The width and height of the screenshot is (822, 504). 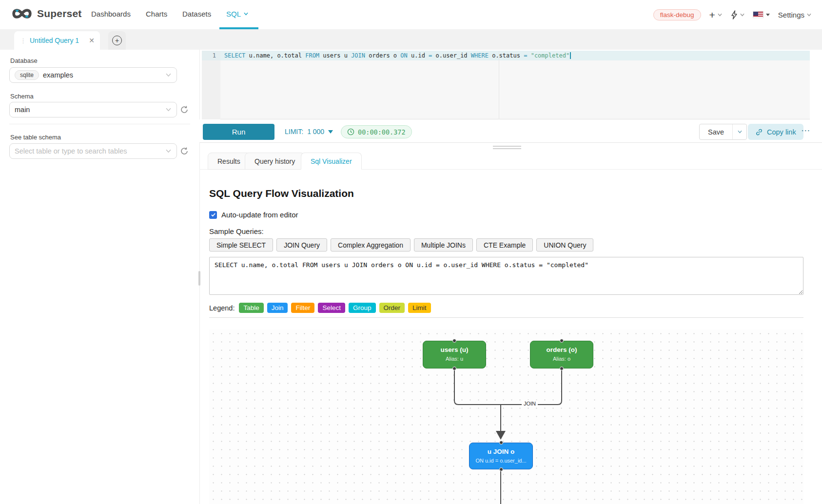 What do you see at coordinates (46, 14) in the screenshot?
I see `superset-logo: Superset` at bounding box center [46, 14].